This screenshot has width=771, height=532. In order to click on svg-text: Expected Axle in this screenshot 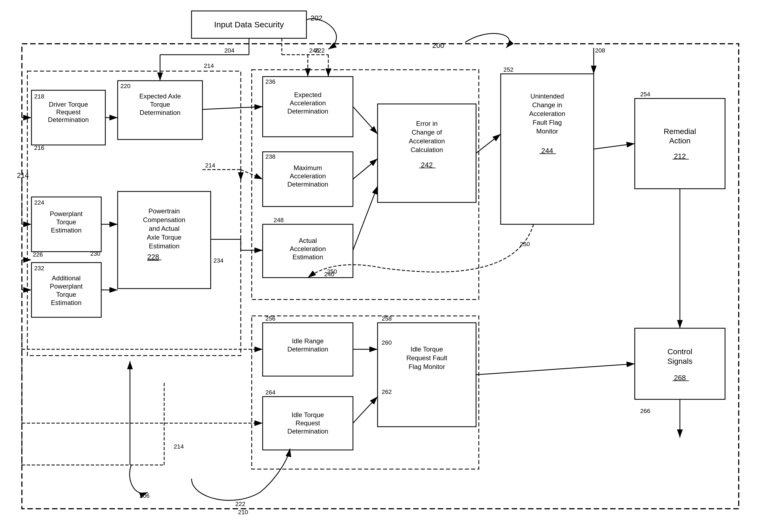, I will do `click(160, 96)`.